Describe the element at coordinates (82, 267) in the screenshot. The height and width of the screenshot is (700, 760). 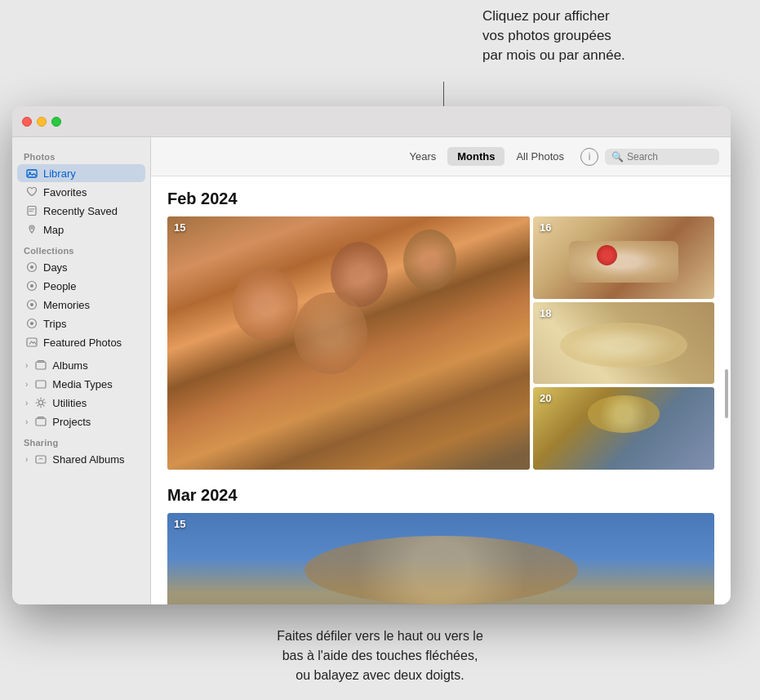
I see `sidebar-item-days: Days` at that location.